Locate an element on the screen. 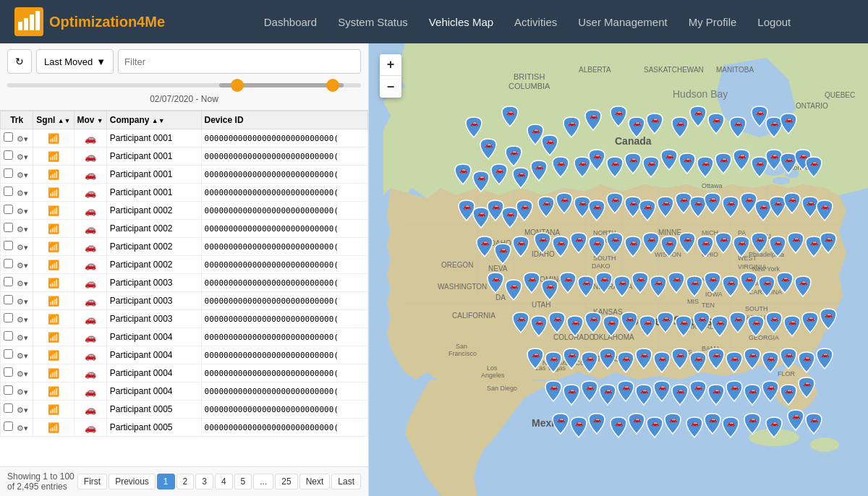 Image resolution: width=868 pixels, height=496 pixels. last-page-button: Last is located at coordinates (346, 482).